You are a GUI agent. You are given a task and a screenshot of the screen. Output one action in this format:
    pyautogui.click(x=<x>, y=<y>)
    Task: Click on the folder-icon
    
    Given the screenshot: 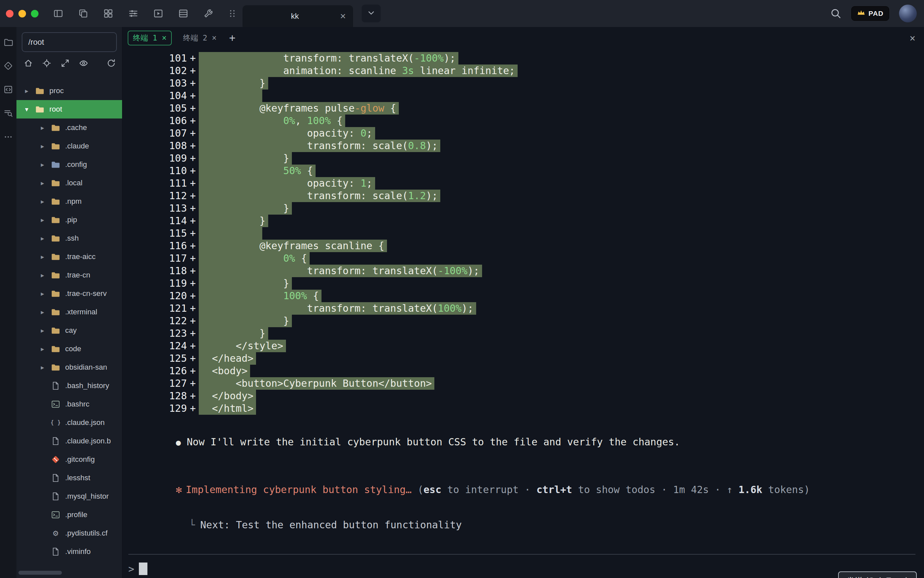 What is the action you would take?
    pyautogui.click(x=56, y=275)
    